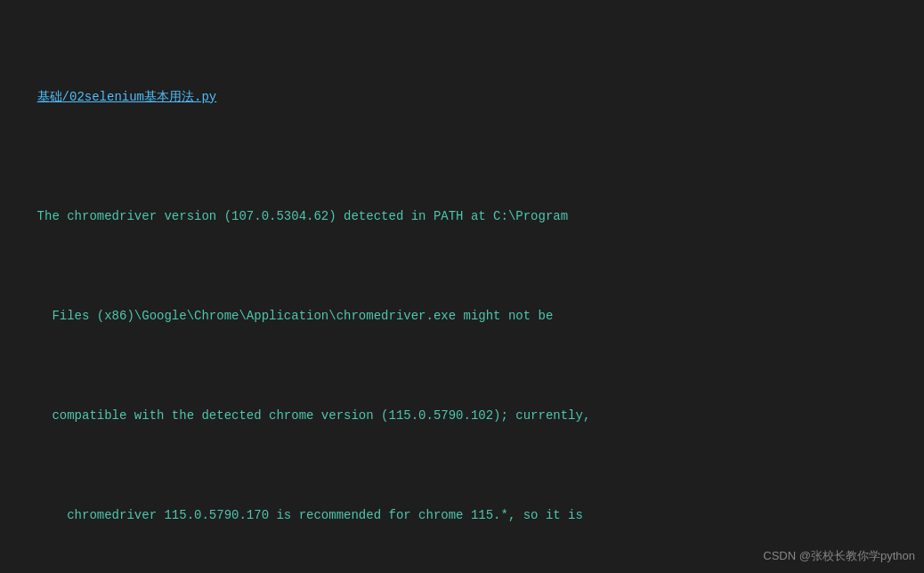 This screenshot has height=573, width=924. Describe the element at coordinates (462, 217) in the screenshot. I see `error-line1: The chromedriver version (107.0.5304.62)…` at that location.